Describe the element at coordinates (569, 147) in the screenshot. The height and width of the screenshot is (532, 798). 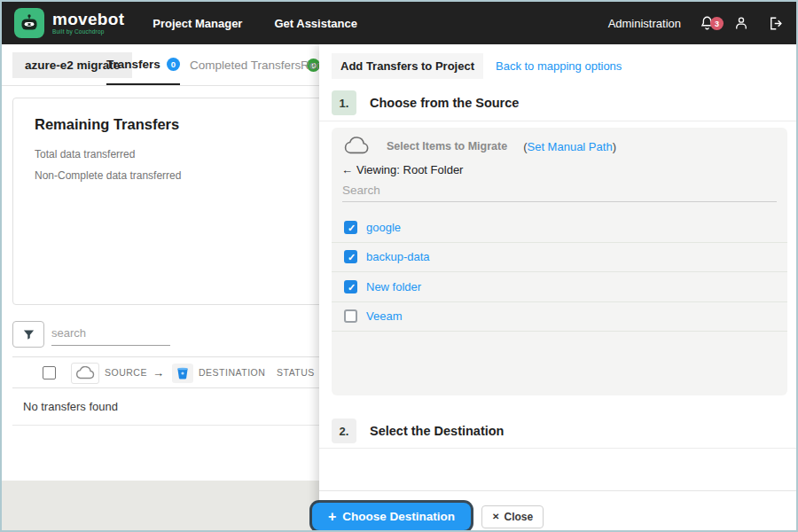
I see `set-manual-path: (Set Manual Path)` at that location.